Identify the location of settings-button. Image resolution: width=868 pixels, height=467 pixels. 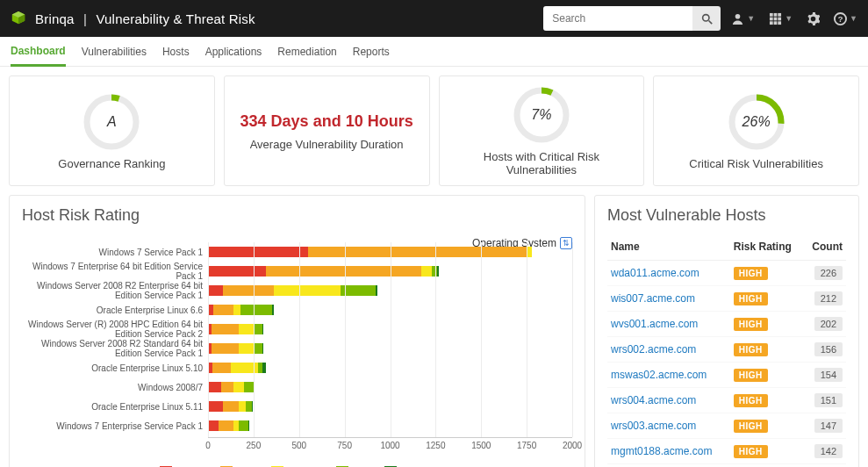
(813, 19).